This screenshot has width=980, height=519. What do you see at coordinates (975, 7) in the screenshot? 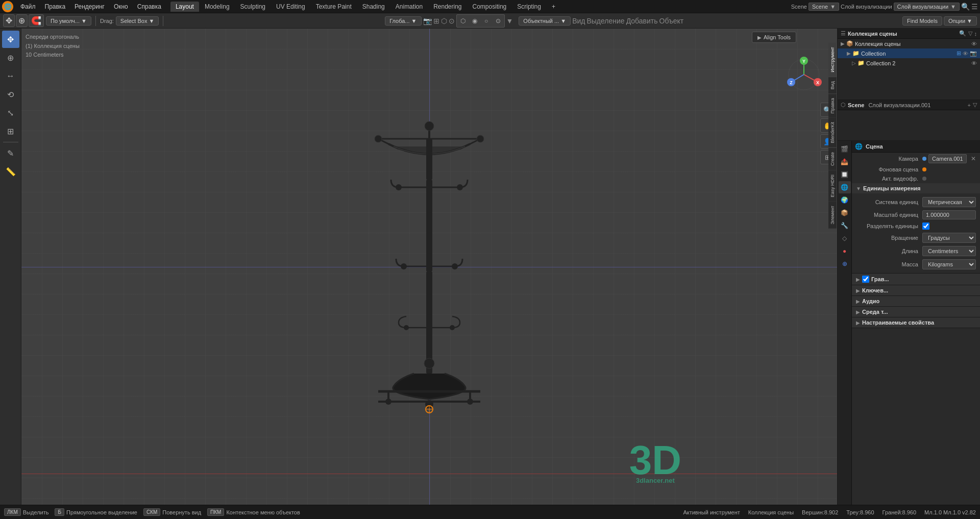
I see `filter-icon: ☰` at bounding box center [975, 7].